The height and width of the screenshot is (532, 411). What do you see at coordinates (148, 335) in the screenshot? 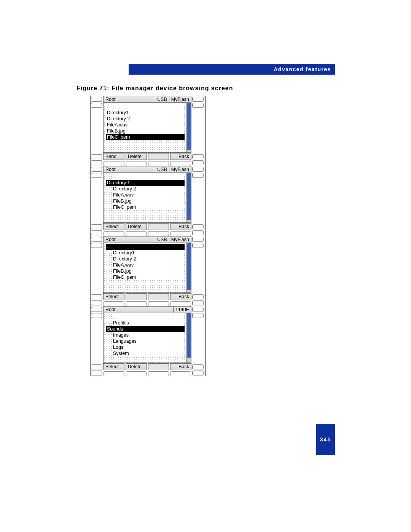
I see `list-item: Images` at bounding box center [148, 335].